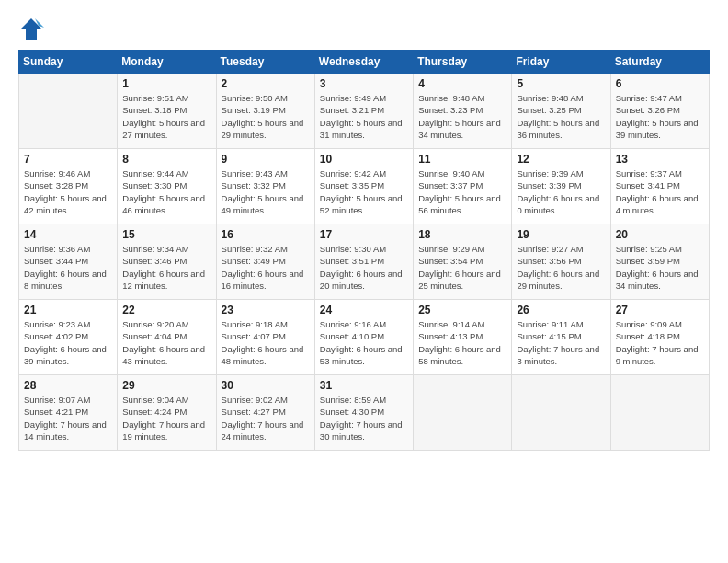  I want to click on day-number: 24, so click(364, 310).